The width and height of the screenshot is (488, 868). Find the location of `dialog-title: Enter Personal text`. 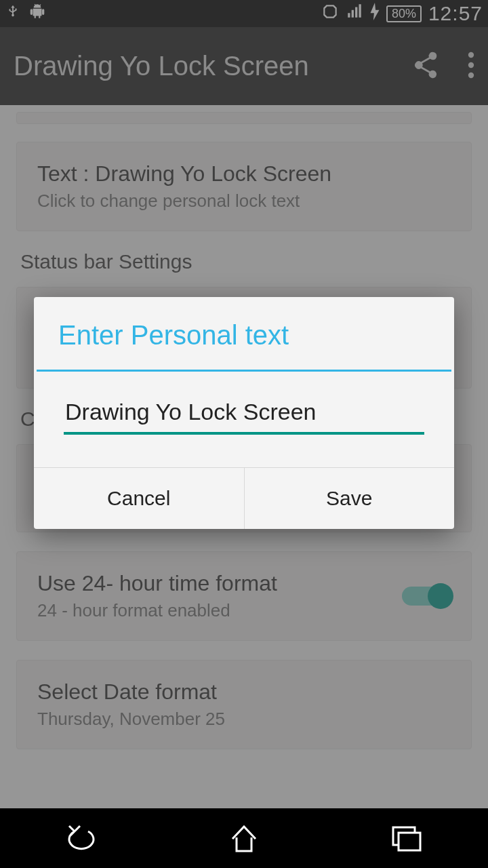

dialog-title: Enter Personal text is located at coordinates (244, 334).